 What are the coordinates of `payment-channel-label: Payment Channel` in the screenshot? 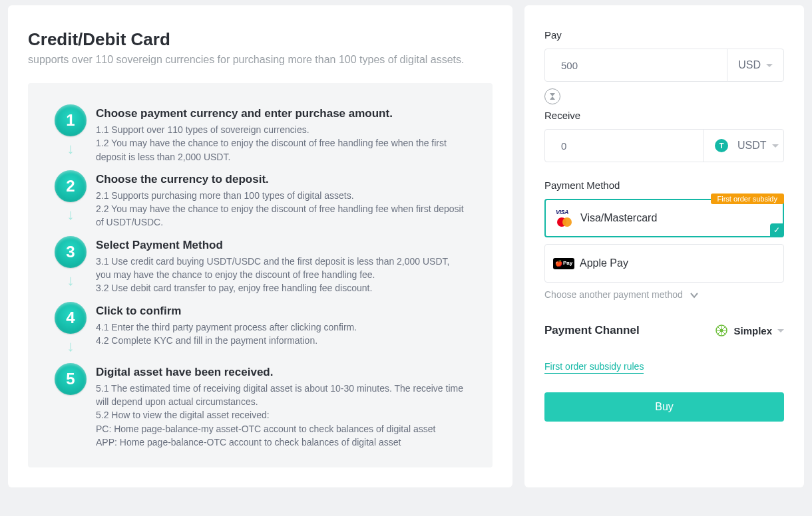 It's located at (592, 330).